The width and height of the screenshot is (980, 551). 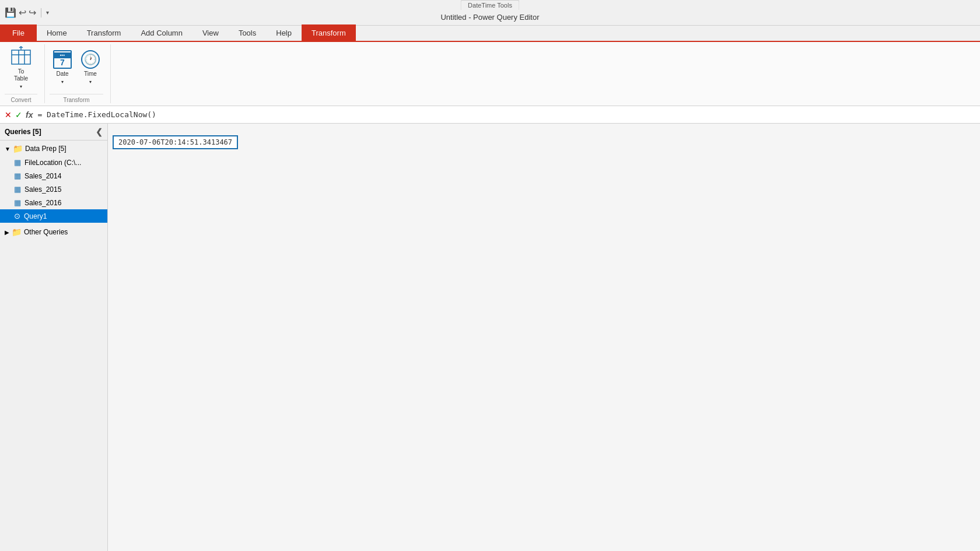 I want to click on formula-bar: ✕ ✓ fx = DateTime.FixedLocalNow(), so click(x=490, y=115).